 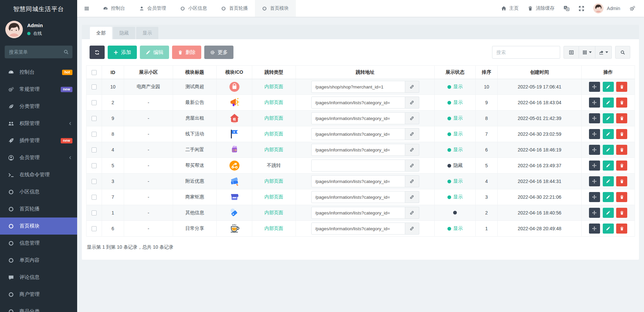 What do you see at coordinates (39, 141) in the screenshot?
I see `sidebar-item-4: 插件管理 new` at bounding box center [39, 141].